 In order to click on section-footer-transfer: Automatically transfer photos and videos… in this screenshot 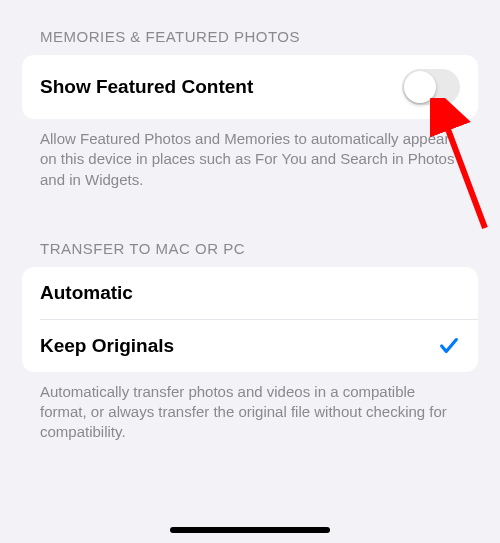, I will do `click(250, 408)`.